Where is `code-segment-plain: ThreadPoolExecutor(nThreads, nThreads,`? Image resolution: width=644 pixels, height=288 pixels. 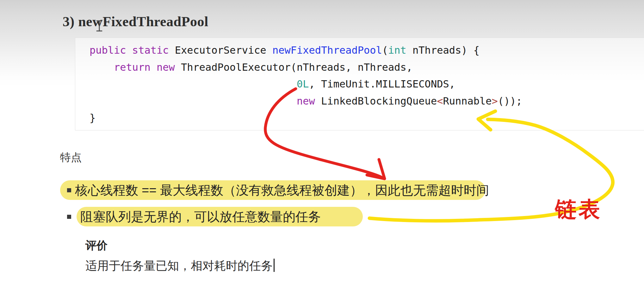 code-segment-plain: ThreadPoolExecutor(nThreads, nThreads, is located at coordinates (294, 67).